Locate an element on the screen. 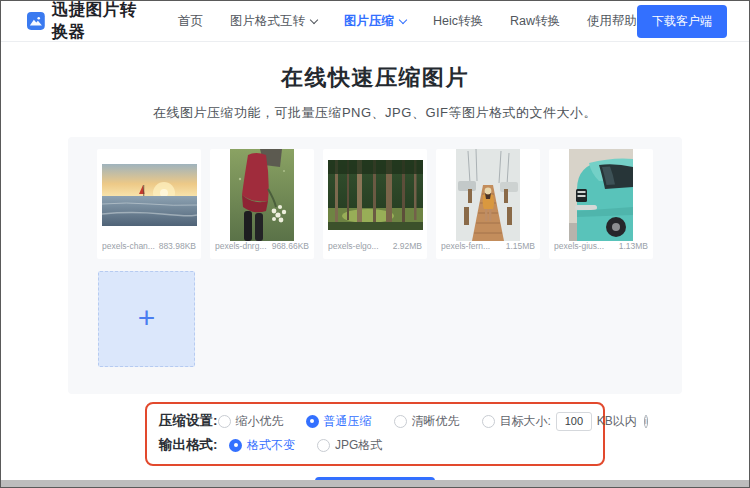 The height and width of the screenshot is (488, 750). teal-vintage-car-thumbnail is located at coordinates (601, 195).